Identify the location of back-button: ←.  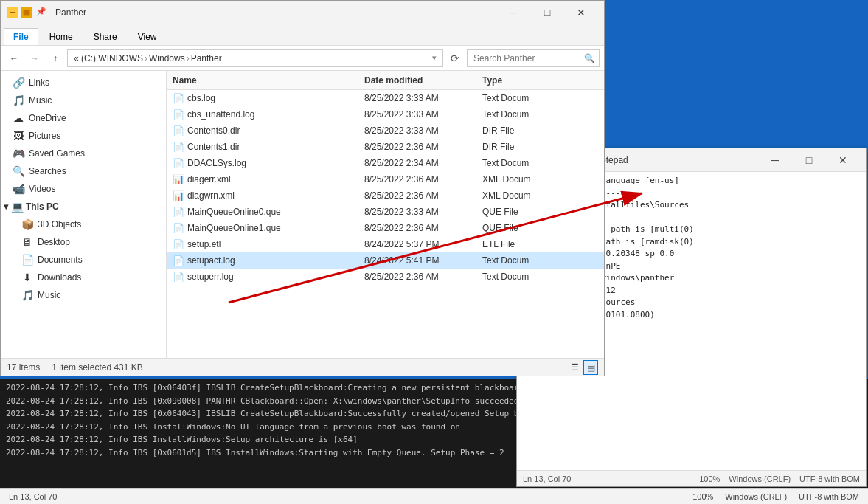
(14, 58).